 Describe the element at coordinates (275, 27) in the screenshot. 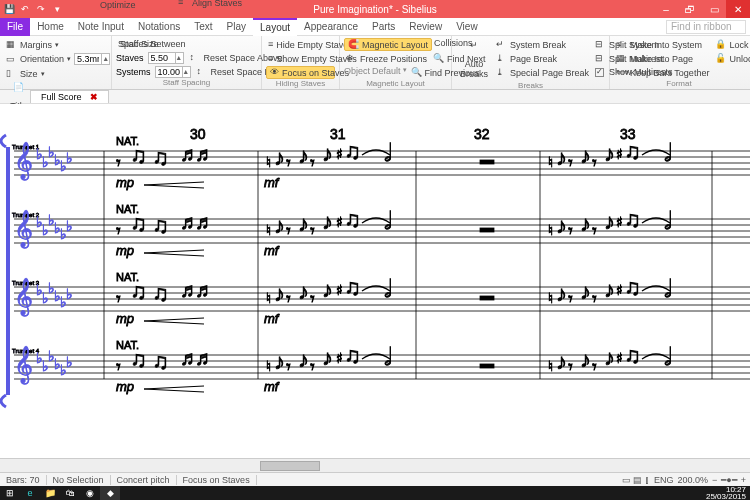

I see `tab-layout: Layout` at that location.